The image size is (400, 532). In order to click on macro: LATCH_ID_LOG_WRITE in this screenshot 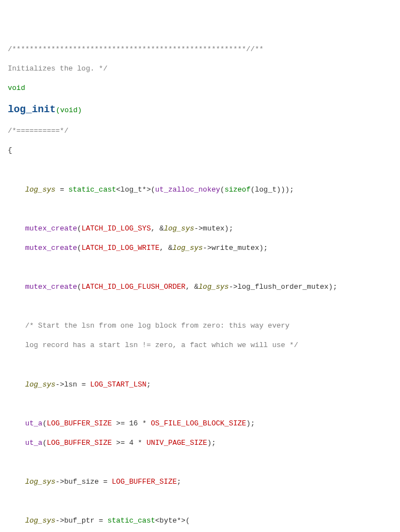, I will do `click(121, 248)`.